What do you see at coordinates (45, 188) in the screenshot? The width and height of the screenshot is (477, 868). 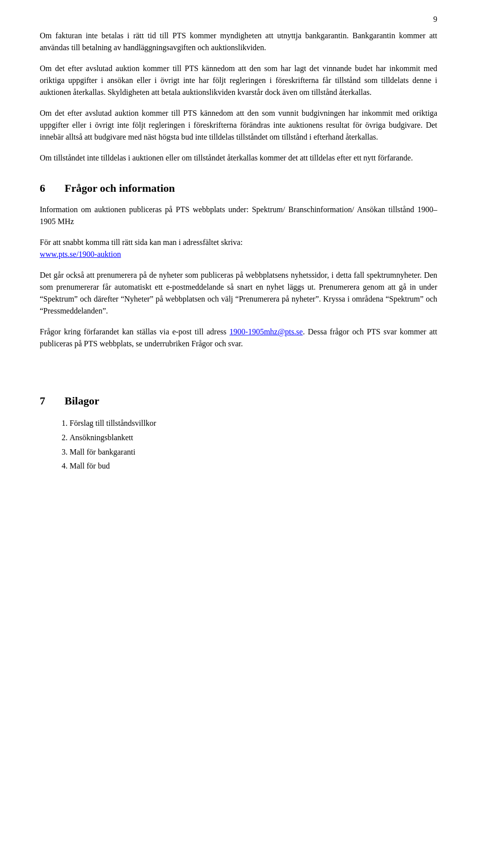 I see `section-6-number: 6` at bounding box center [45, 188].